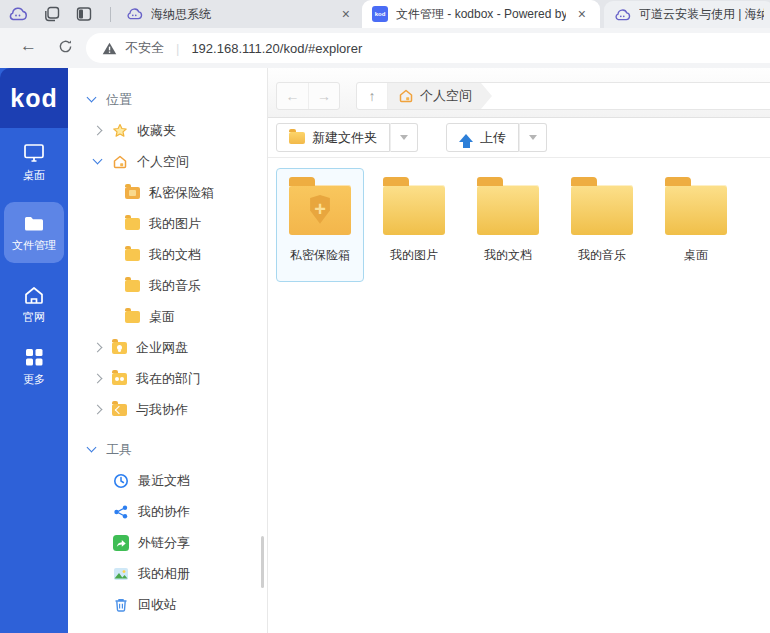 The image size is (770, 633). Describe the element at coordinates (34, 246) in the screenshot. I see `rail-item-label: 文件管理` at that location.